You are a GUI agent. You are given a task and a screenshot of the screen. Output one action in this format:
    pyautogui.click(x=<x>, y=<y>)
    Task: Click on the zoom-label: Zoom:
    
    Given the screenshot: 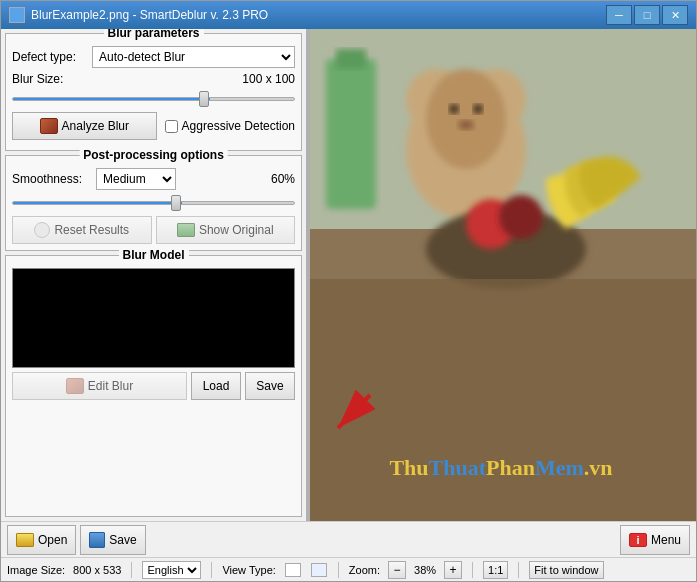 What is the action you would take?
    pyautogui.click(x=364, y=570)
    